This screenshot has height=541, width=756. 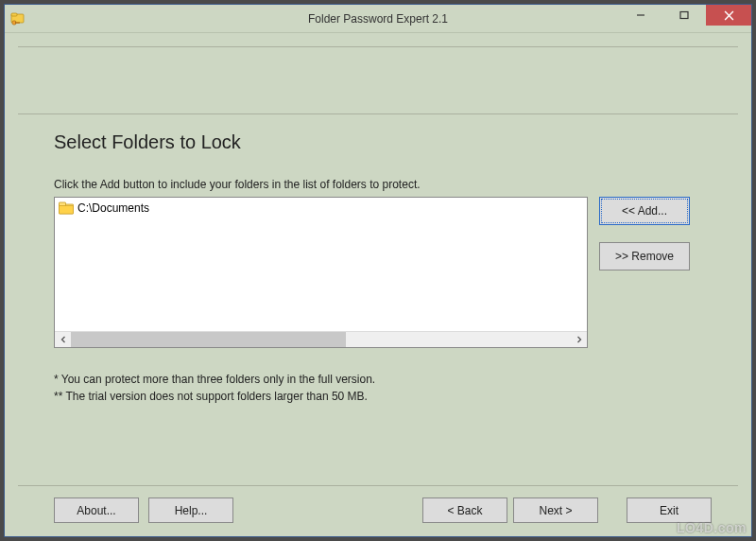 What do you see at coordinates (641, 15) in the screenshot?
I see `minimize-button` at bounding box center [641, 15].